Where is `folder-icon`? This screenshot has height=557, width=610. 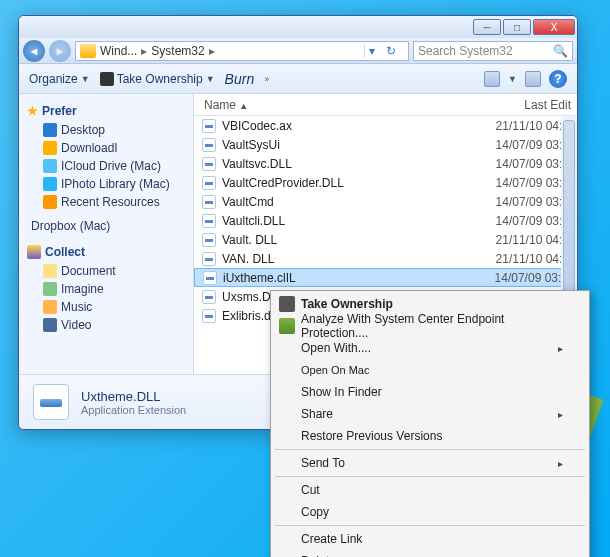 folder-icon is located at coordinates (88, 51).